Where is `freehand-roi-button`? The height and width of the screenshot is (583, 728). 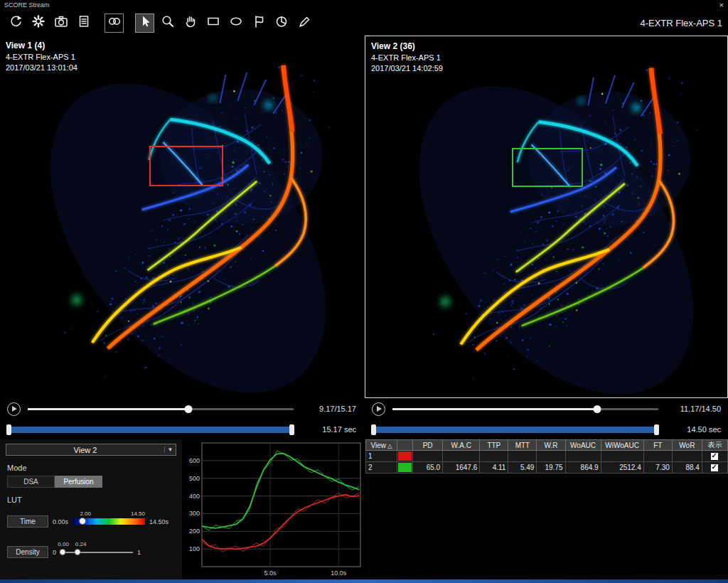
freehand-roi-button is located at coordinates (259, 23).